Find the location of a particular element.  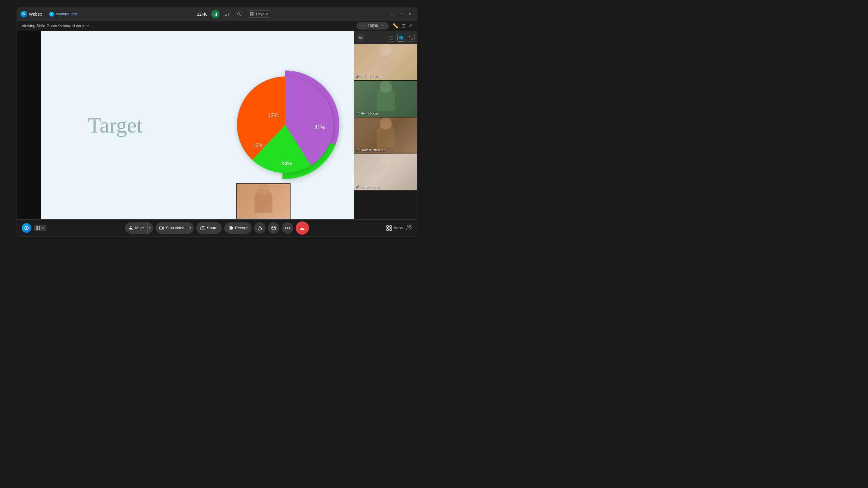

subtitle-right: ✏️ ⊡ ⤢ is located at coordinates (402, 26).